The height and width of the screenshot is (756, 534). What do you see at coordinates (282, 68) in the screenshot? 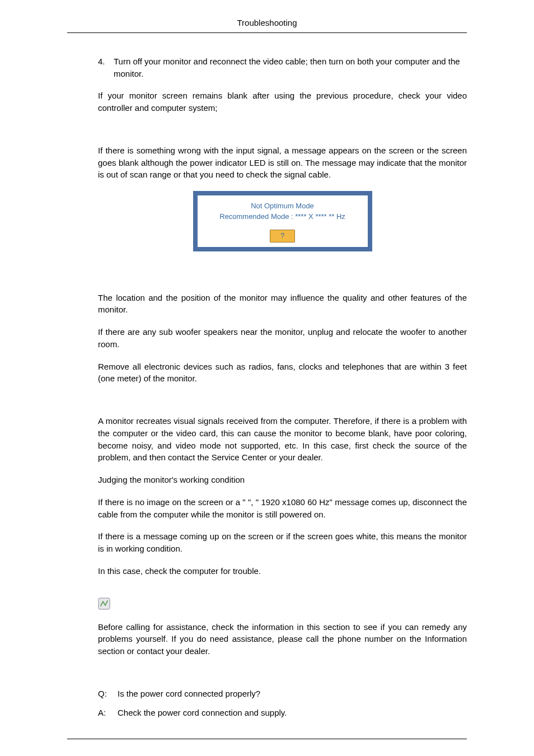
I see `step-4: 4. Turn off your monitor and reconnect t…` at bounding box center [282, 68].